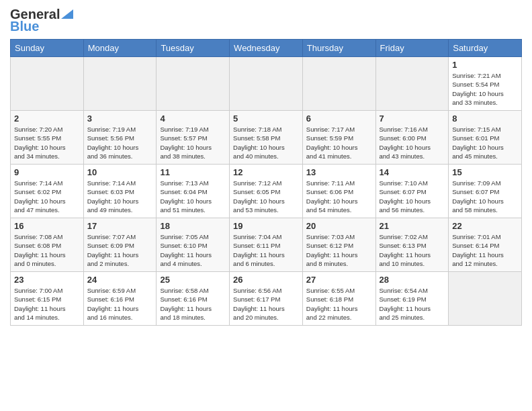 The width and height of the screenshot is (532, 411). Describe the element at coordinates (120, 279) in the screenshot. I see `day-number: 24` at that location.